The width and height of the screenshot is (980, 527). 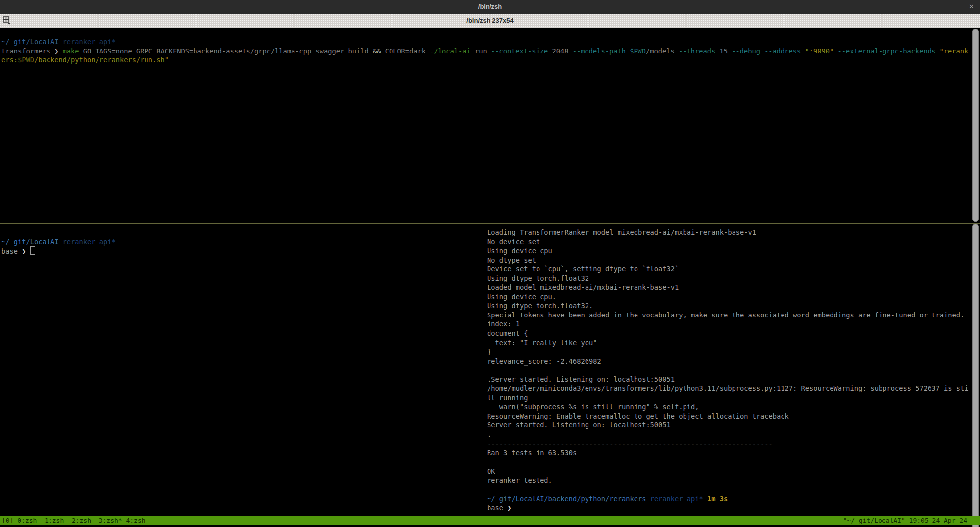 I want to click on terminal-line: reranker tested., so click(x=728, y=480).